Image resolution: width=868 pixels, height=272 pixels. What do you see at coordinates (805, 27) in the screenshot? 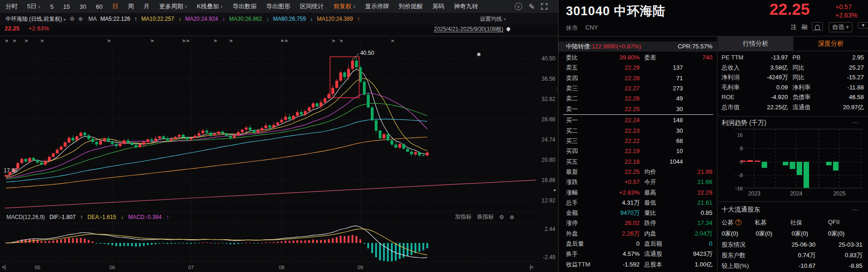
I see `margin-flag: 融` at bounding box center [805, 27].